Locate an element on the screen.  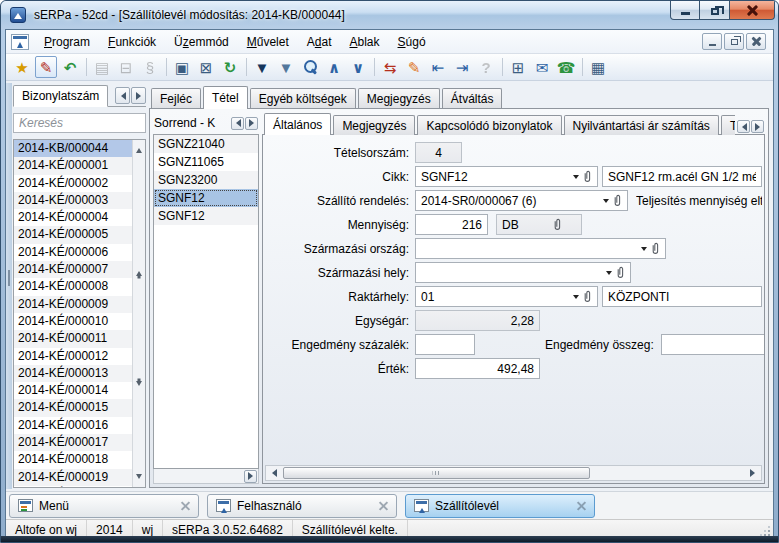
document-list-item: 2014-KÉ/000018 is located at coordinates (73, 460).